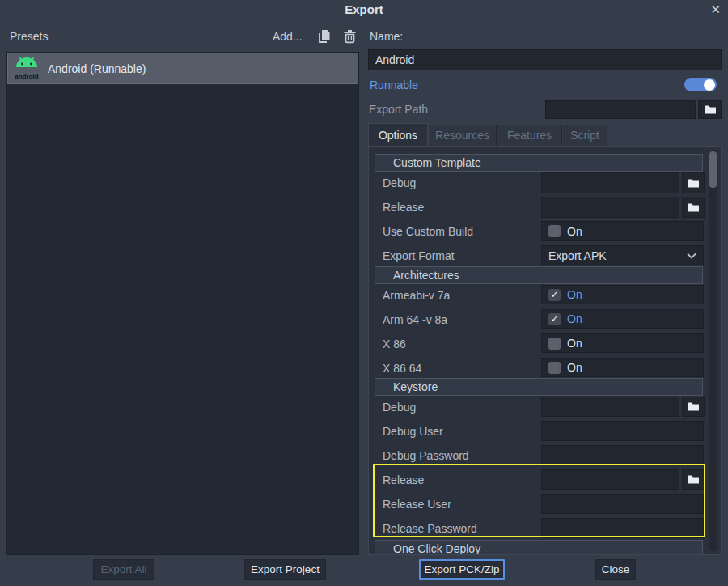 The image size is (728, 586). I want to click on armeabi-v7a-cell: ✓ On, so click(623, 295).